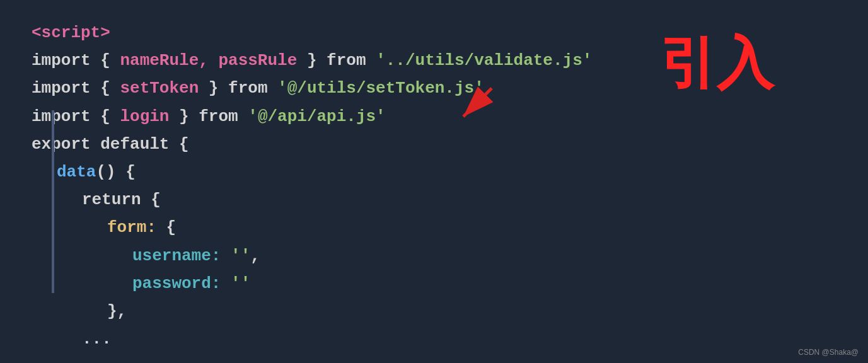 This screenshot has height=363, width=868. I want to click on code-line-10: password: '', so click(434, 284).